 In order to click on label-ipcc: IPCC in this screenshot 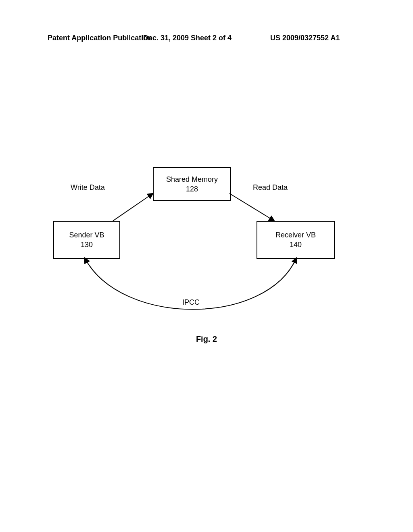, I will do `click(191, 302)`.